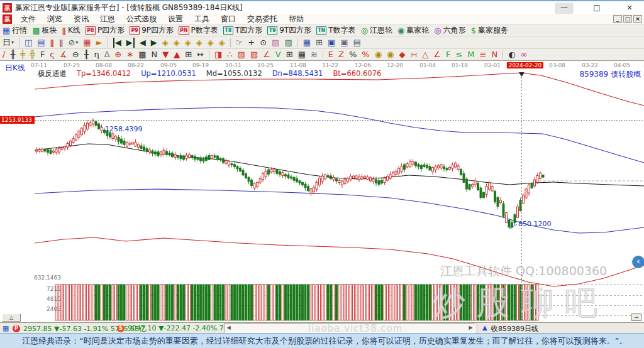  Describe the element at coordinates (242, 55) in the screenshot. I see `shade-tool: ▨` at that location.